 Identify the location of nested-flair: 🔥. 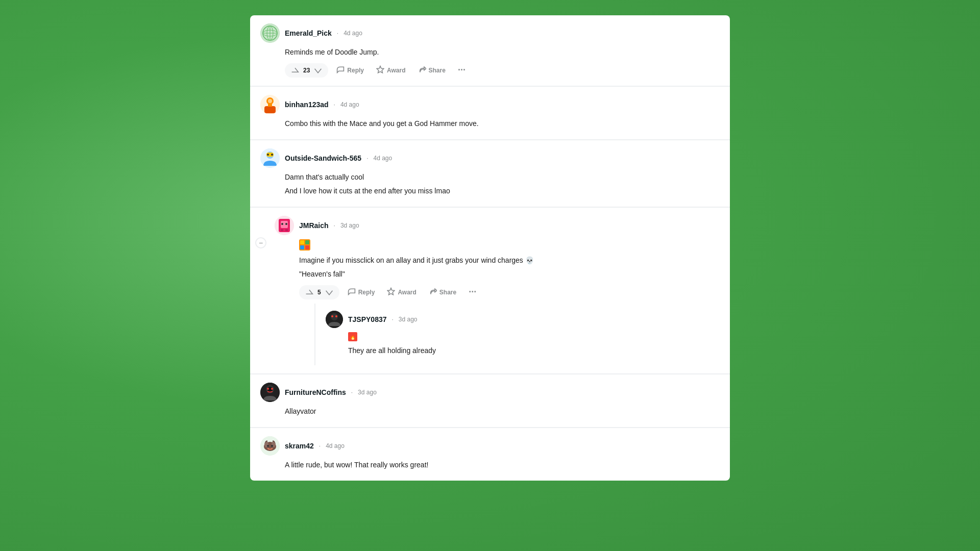
(530, 338).